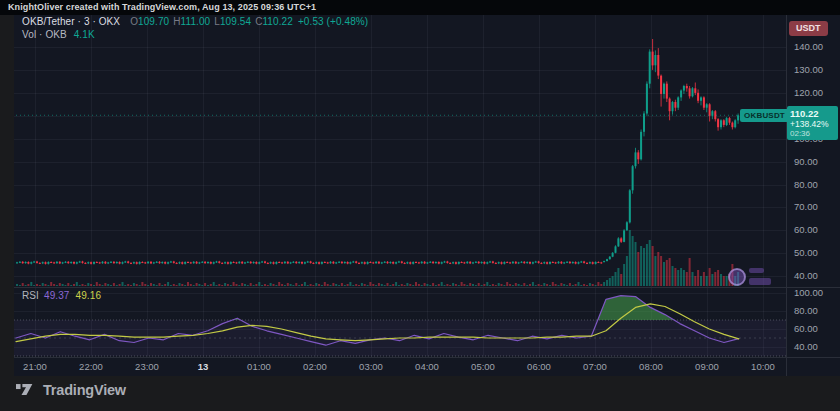 This screenshot has height=411, width=840. What do you see at coordinates (44, 34) in the screenshot?
I see `volume-label: Vol · OKB` at bounding box center [44, 34].